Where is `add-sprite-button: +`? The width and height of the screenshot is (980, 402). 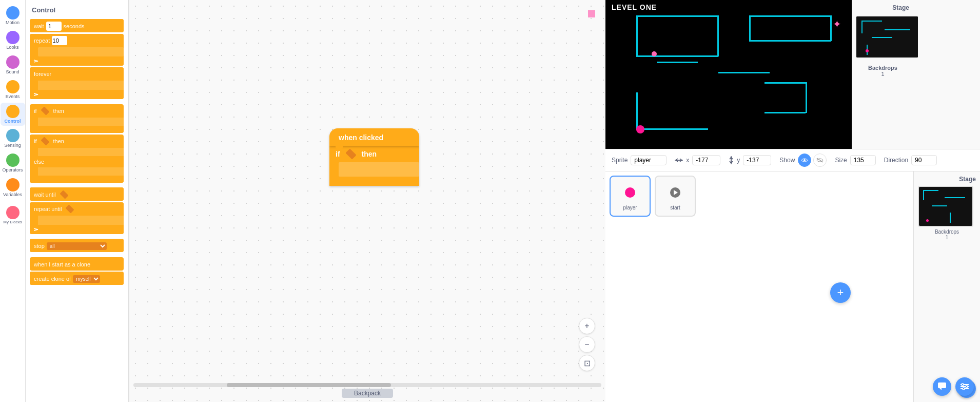 add-sprite-button: + is located at coordinates (840, 293).